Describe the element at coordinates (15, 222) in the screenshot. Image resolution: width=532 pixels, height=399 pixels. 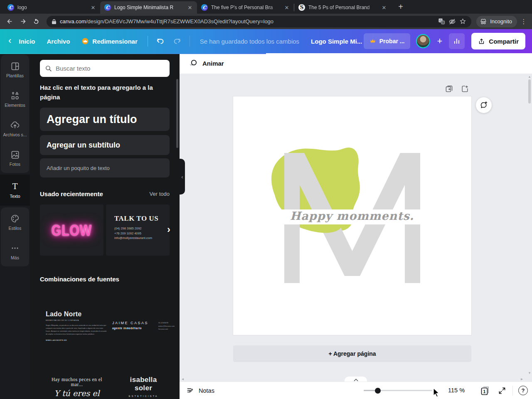
I see `sidebar-item-estilos: Estilos` at that location.